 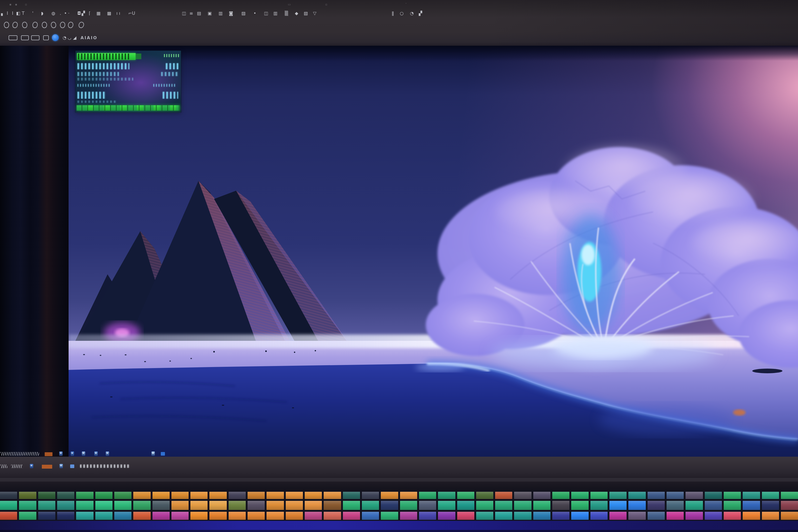 I want to click on toolbar-extra-icon: ◔, so click(x=64, y=38).